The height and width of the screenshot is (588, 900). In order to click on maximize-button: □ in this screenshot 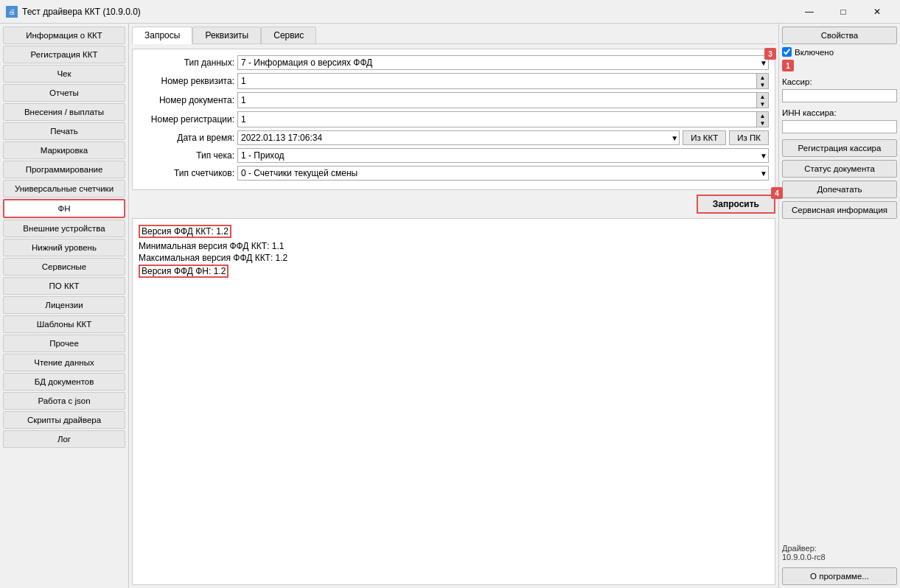, I will do `click(843, 12)`.